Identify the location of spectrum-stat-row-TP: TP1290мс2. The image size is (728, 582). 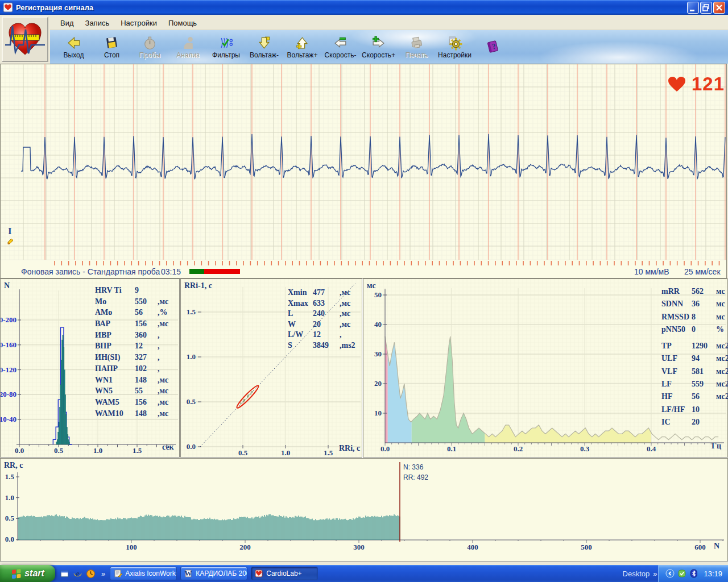
(695, 348).